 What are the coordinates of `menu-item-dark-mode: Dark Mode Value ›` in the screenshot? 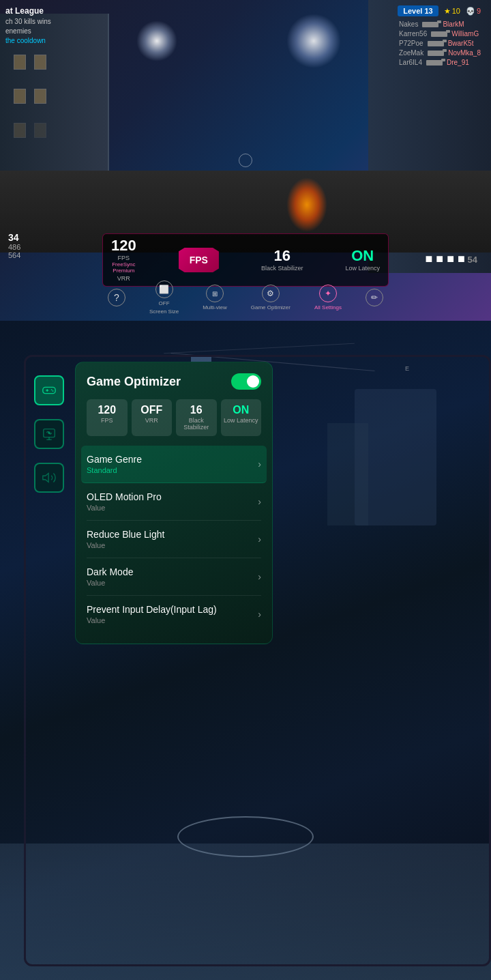 It's located at (174, 577).